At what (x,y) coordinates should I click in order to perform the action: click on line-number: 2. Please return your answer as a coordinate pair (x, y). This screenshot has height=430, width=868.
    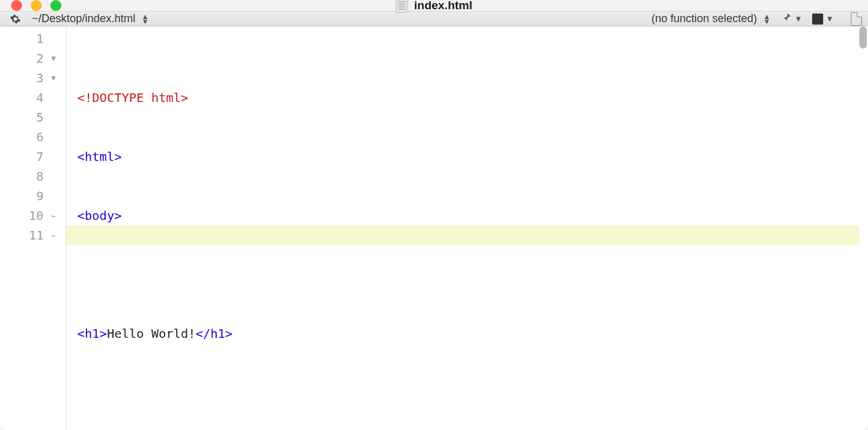
    Looking at the image, I should click on (34, 58).